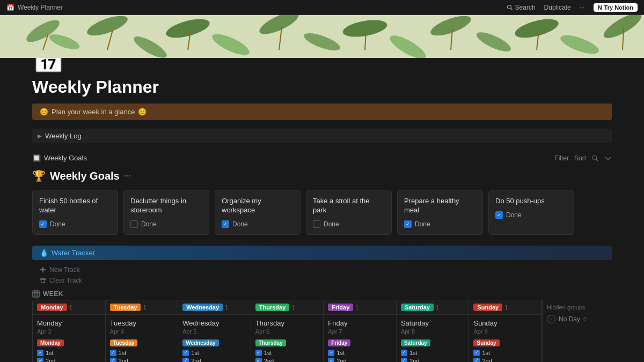 The height and width of the screenshot is (362, 644). Describe the element at coordinates (322, 36) in the screenshot. I see `cover-svg` at that location.